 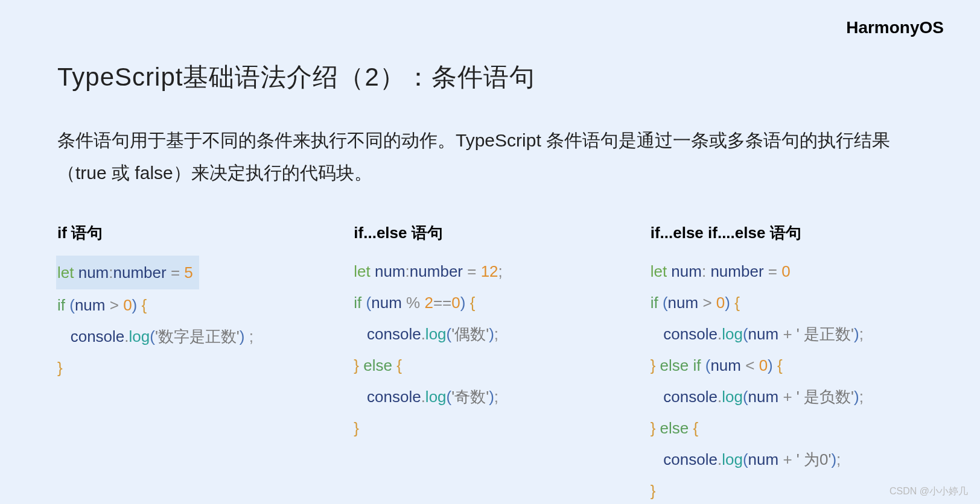 What do you see at coordinates (490, 77) in the screenshot?
I see `slide-title: TypeScript基础语法介绍（2）：条件语句` at bounding box center [490, 77].